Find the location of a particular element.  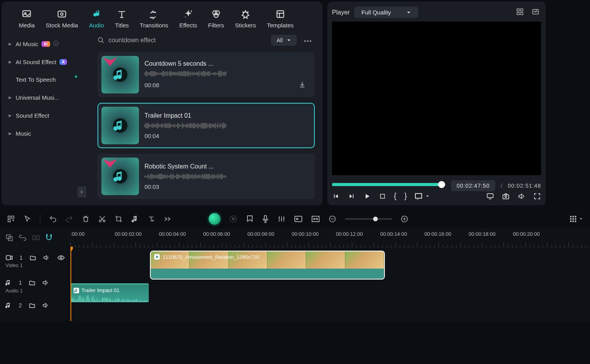

audio-track-header-2: 2 is located at coordinates (35, 305).